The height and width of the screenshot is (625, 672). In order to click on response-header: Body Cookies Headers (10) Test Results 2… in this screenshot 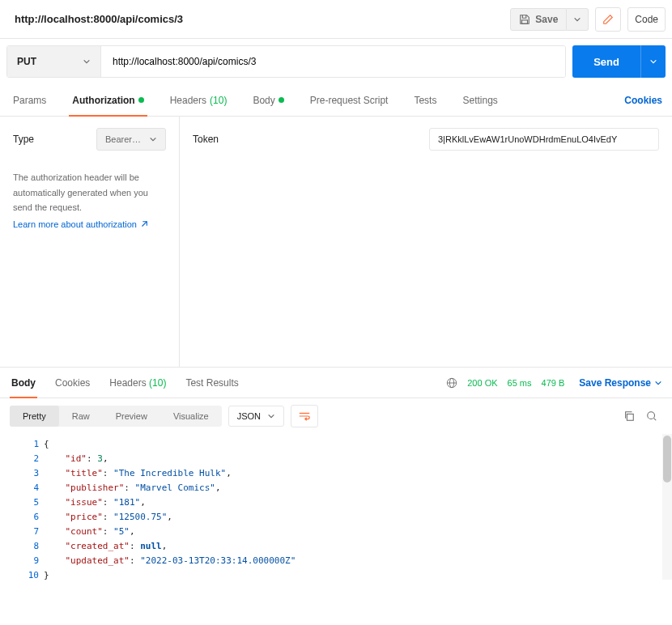, I will do `click(336, 383)`.